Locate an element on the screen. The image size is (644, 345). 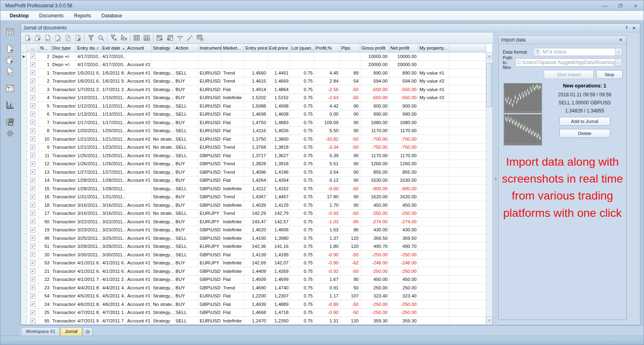
minimize-button: — is located at coordinates (605, 6).